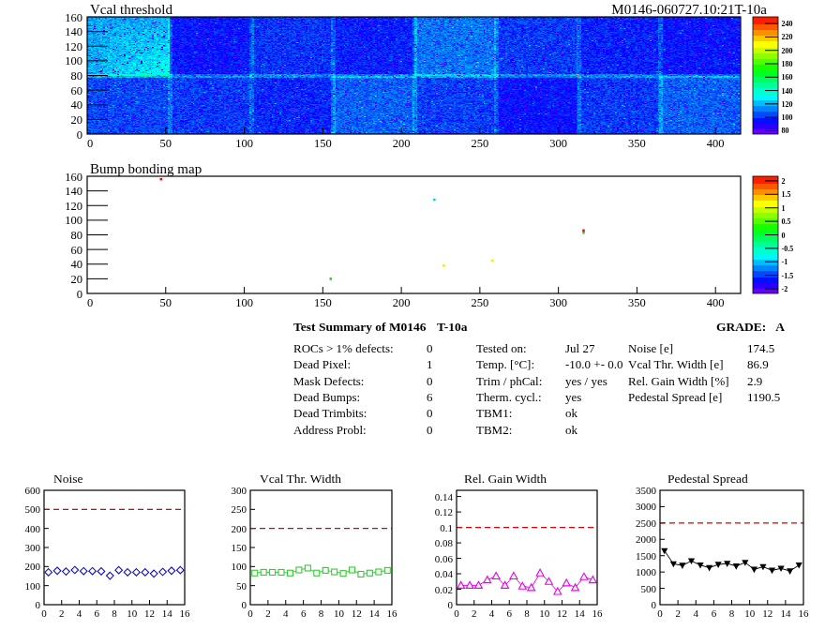  What do you see at coordinates (675, 398) in the screenshot?
I see `summary-label: Pedestal Spread [e]` at bounding box center [675, 398].